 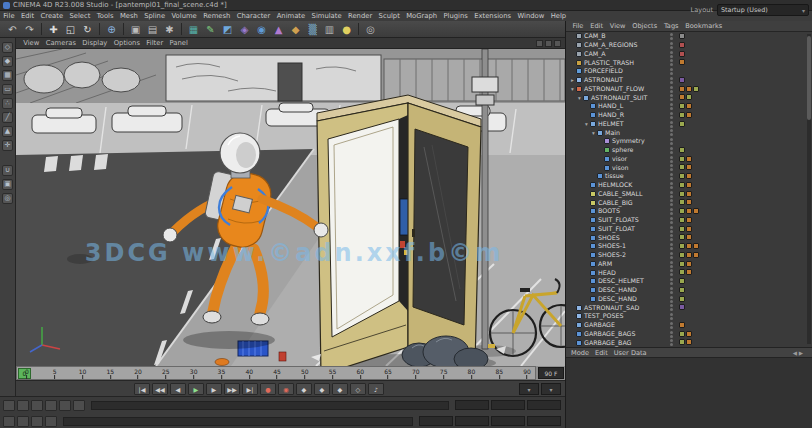 What do you see at coordinates (326, 16) in the screenshot?
I see `menu-simulate: Simulate` at bounding box center [326, 16].